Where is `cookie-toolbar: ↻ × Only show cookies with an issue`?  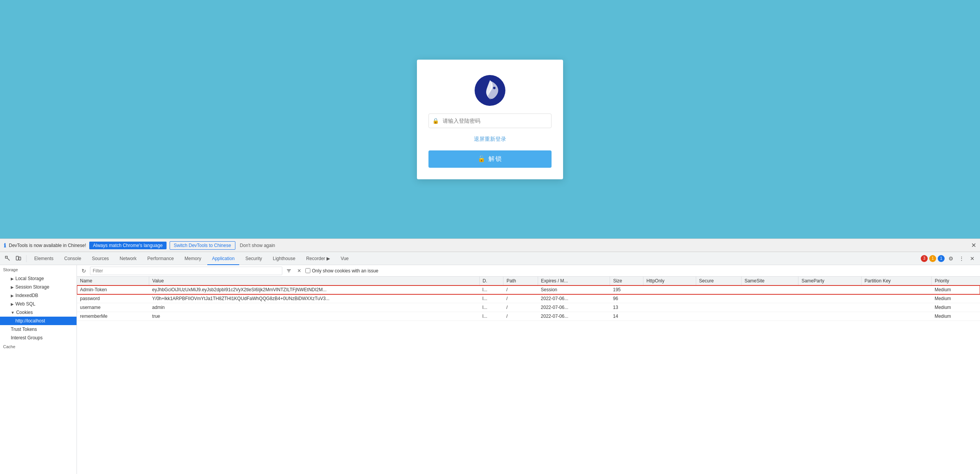
cookie-toolbar: ↻ × Only show cookies with an issue is located at coordinates (528, 271).